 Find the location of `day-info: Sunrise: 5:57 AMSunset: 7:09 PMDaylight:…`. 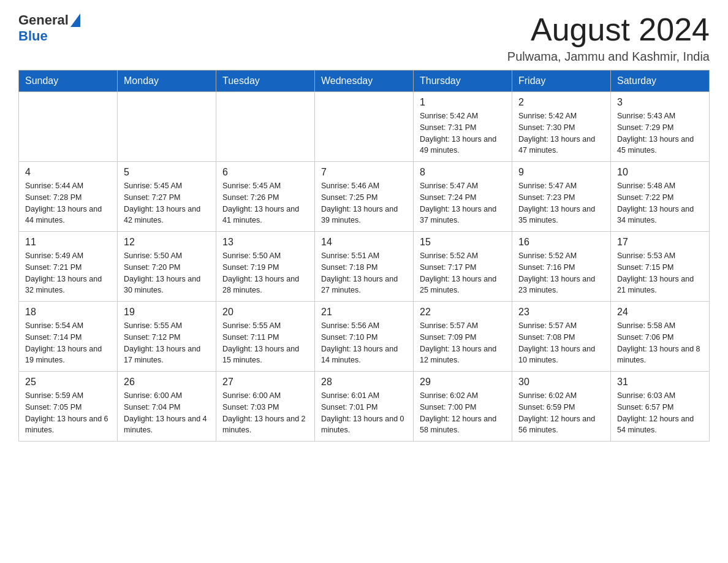

day-info: Sunrise: 5:57 AMSunset: 7:09 PMDaylight:… is located at coordinates (463, 343).